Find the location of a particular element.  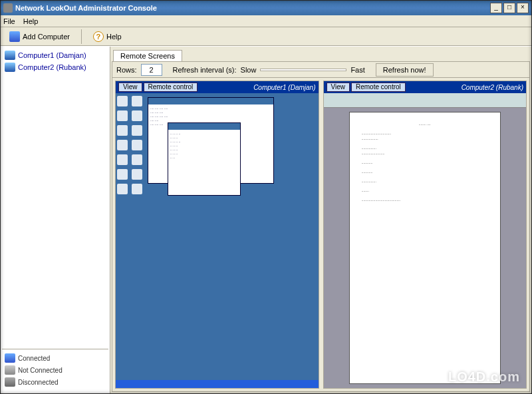

remote-window: ·· ·· ·· ···· ·· ···· ·· ·· ···· ·· ····… is located at coordinates (204, 159).